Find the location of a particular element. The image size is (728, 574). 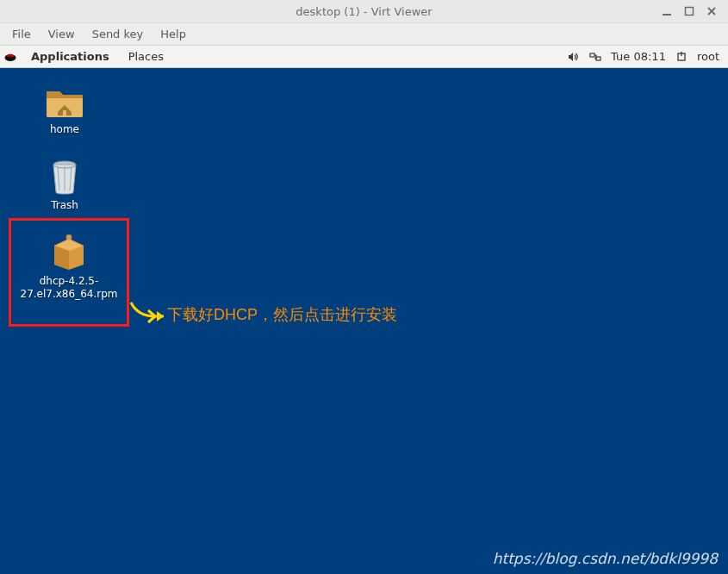

desktop-icon-trash: Trash is located at coordinates (65, 184).